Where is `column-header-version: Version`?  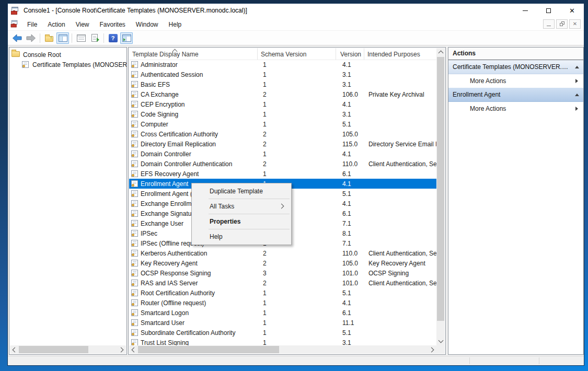 column-header-version: Version is located at coordinates (350, 54).